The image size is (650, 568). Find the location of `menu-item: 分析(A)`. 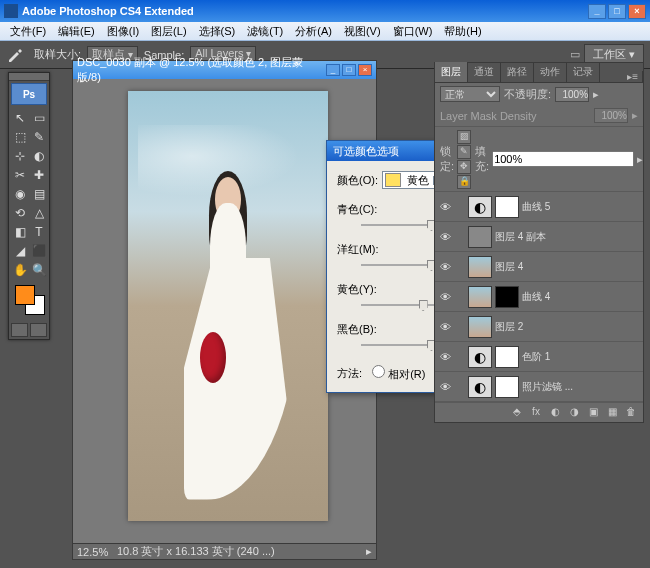

menu-item: 分析(A) is located at coordinates (314, 32).